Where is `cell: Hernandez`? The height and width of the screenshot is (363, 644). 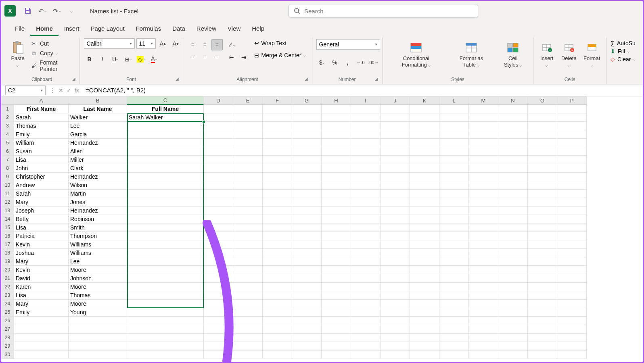
cell: Hernandez is located at coordinates (98, 177).